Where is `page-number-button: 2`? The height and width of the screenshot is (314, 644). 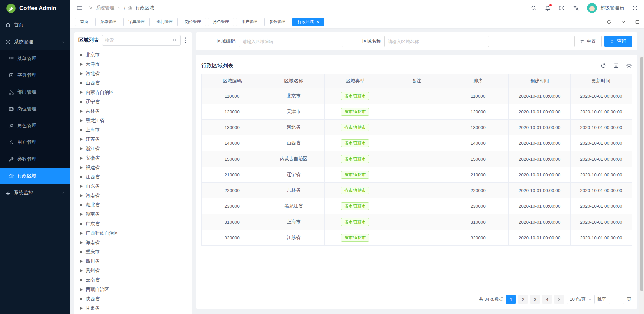 page-number-button: 2 is located at coordinates (523, 299).